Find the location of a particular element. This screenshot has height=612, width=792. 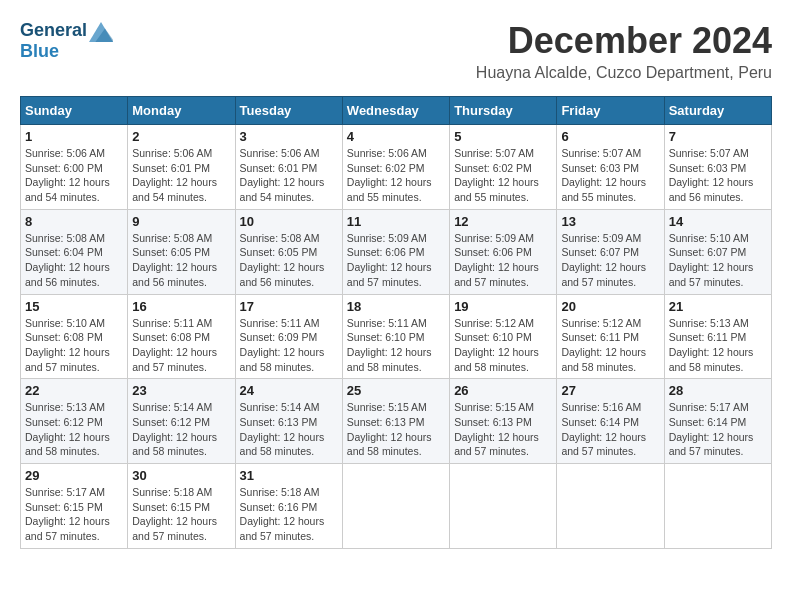

day-number: 14 is located at coordinates (718, 222).